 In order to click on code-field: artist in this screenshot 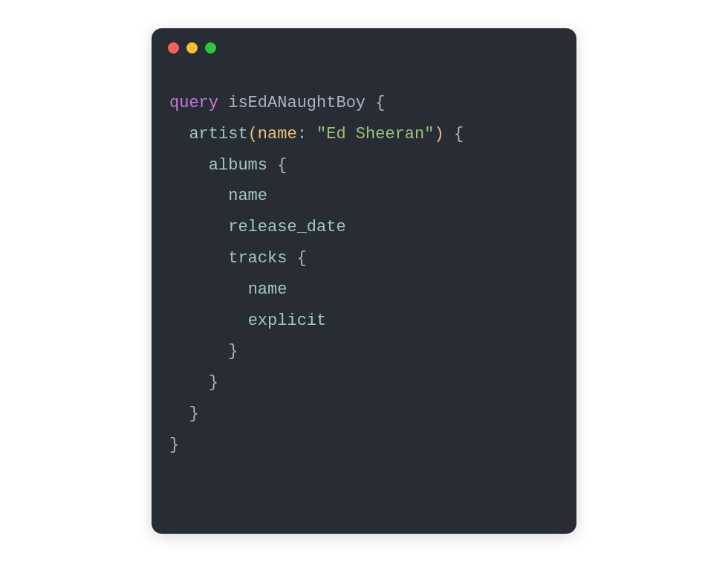, I will do `click(218, 134)`.